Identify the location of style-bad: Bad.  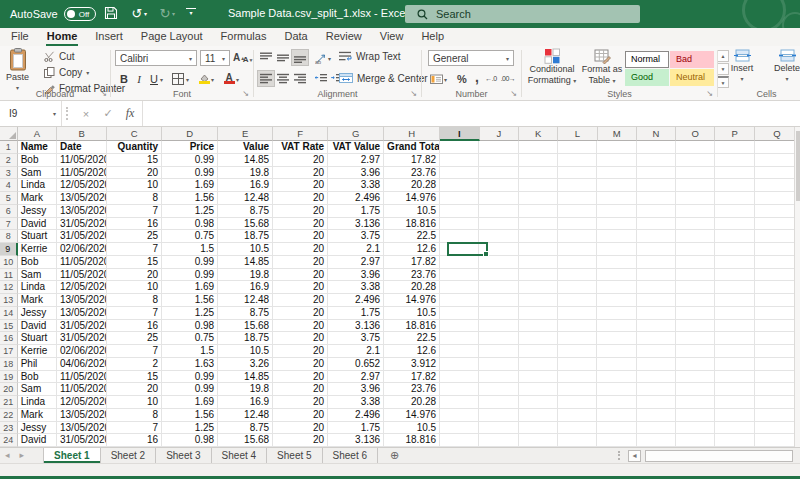
(692, 60).